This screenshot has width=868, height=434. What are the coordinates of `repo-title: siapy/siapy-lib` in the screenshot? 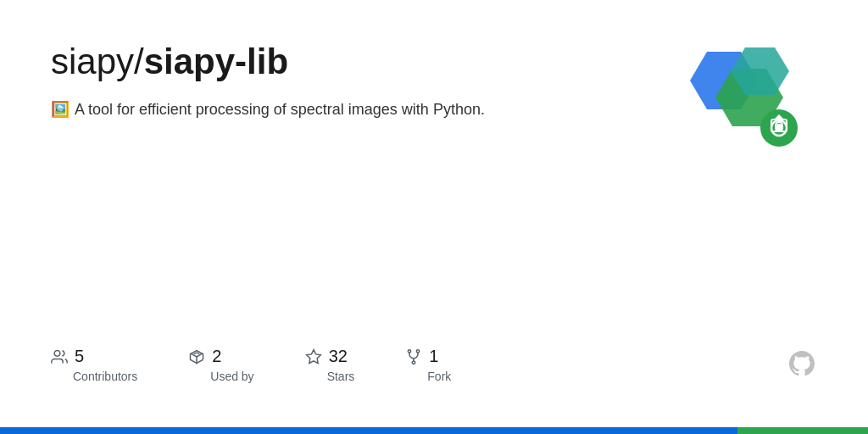 It's located at (349, 62).